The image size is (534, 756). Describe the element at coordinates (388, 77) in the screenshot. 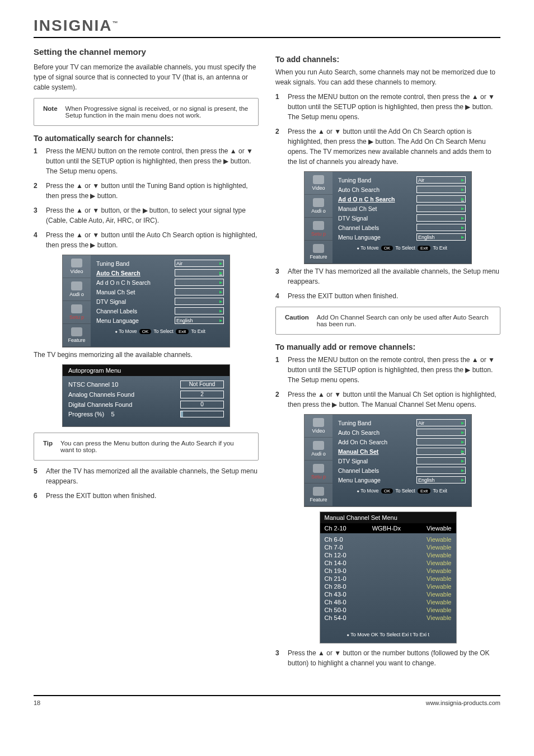

I see `addon-intro: When you run Auto Search, some channels …` at that location.